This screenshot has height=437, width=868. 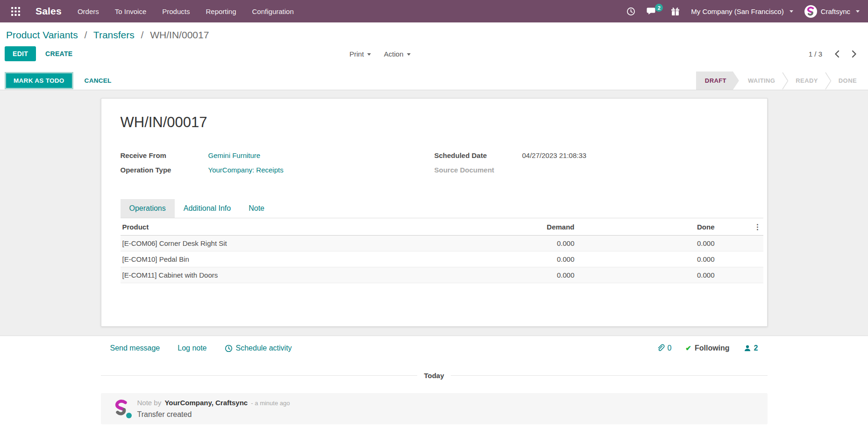 I want to click on tab-note: Note, so click(x=256, y=208).